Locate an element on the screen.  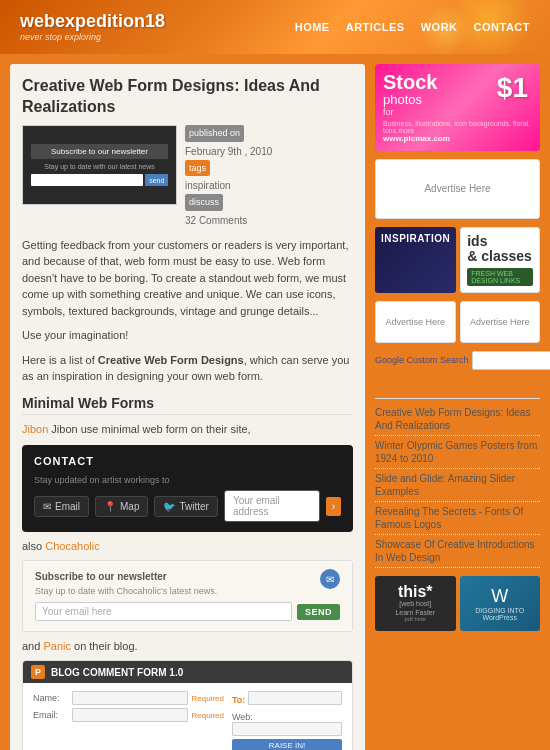
this-text: this* is located at coordinates (416, 592).